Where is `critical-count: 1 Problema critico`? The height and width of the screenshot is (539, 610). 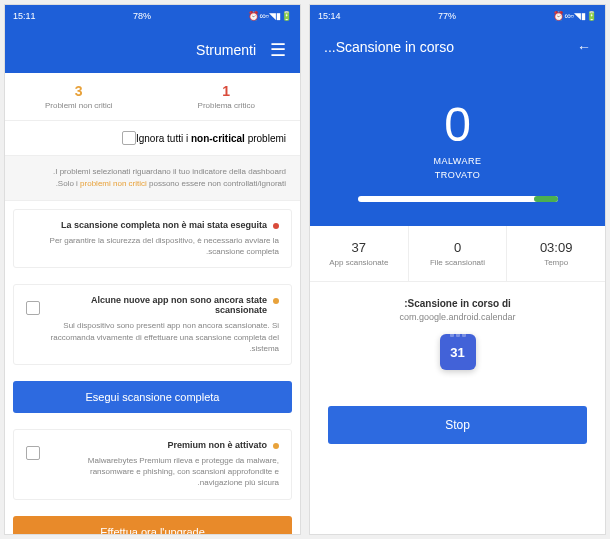
critical-count: 1 Problema critico is located at coordinates (227, 96).